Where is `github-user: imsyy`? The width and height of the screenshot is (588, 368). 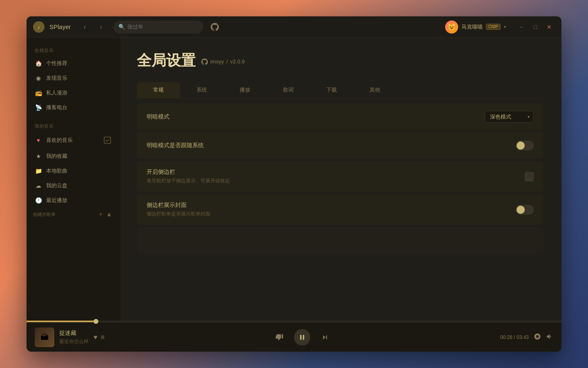
github-user: imsyy is located at coordinates (217, 61).